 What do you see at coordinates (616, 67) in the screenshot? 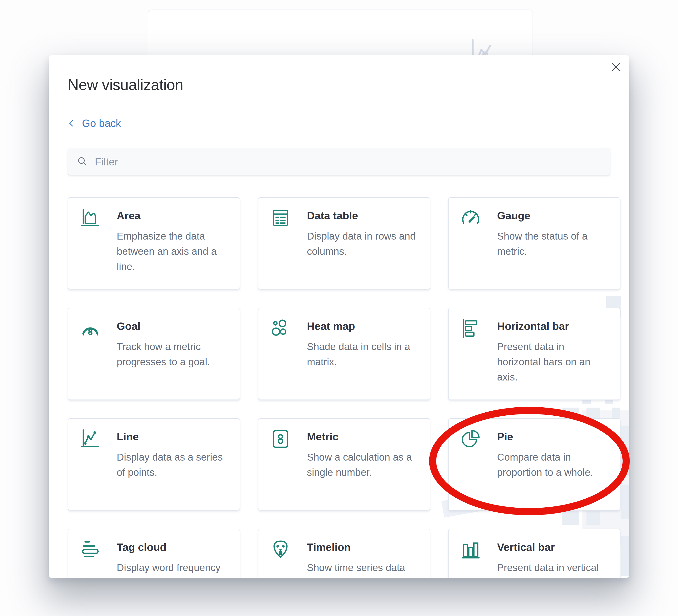
I see `close-icon` at bounding box center [616, 67].